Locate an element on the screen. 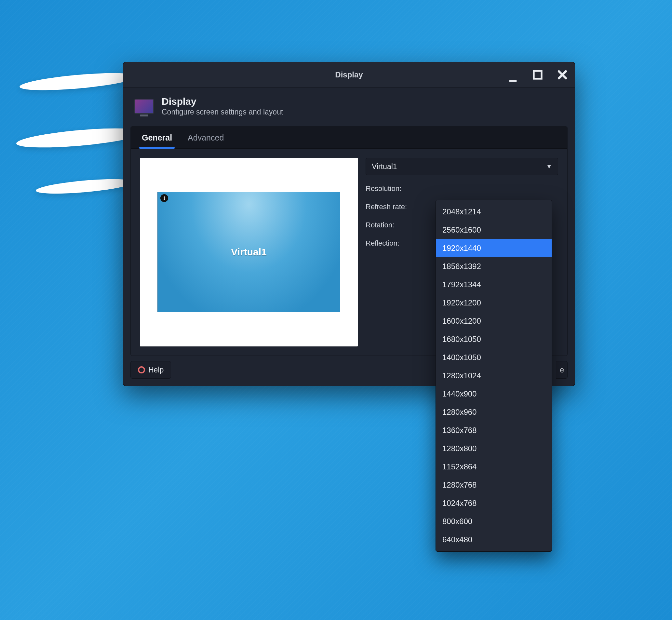 The width and height of the screenshot is (672, 620). monitor-preview-label: Virtual1 is located at coordinates (249, 252).